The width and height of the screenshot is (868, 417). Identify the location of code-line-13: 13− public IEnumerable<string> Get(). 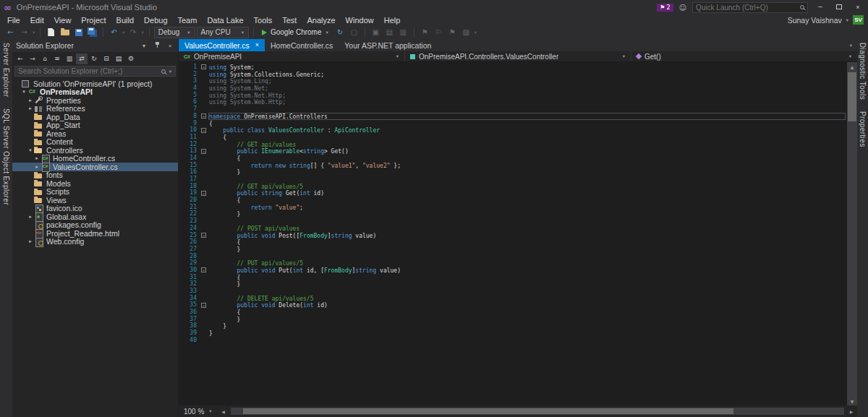
(513, 151).